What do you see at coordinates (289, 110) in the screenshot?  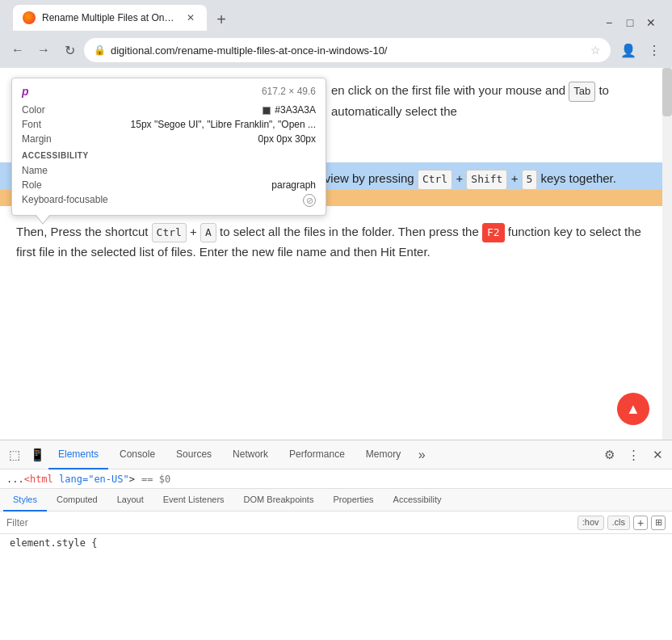 I see `tooltip-color-value: #3A3A3A` at bounding box center [289, 110].